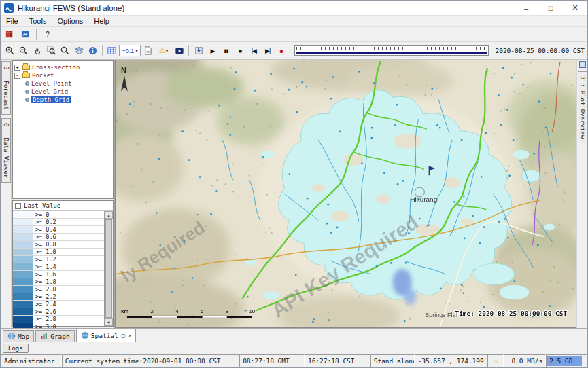 Image resolution: width=588 pixels, height=368 pixels. What do you see at coordinates (198, 50) in the screenshot?
I see `download-icon` at bounding box center [198, 50].